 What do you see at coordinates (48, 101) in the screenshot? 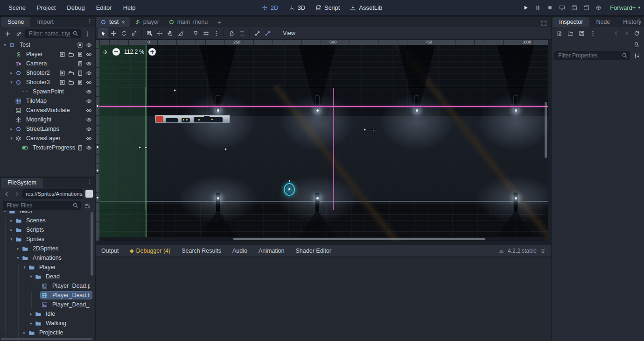
I see `scene-tree-row: TileMap` at bounding box center [48, 101].